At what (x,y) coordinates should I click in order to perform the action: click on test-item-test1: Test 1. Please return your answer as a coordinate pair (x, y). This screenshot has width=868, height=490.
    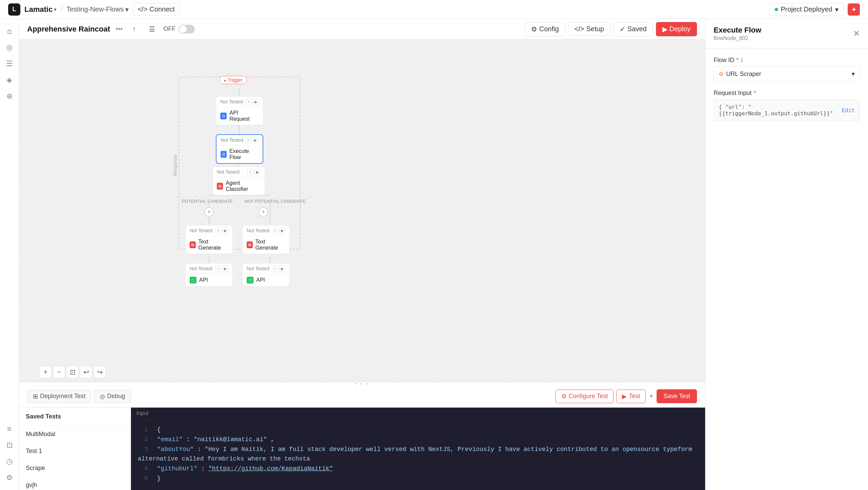
    Looking at the image, I should click on (75, 451).